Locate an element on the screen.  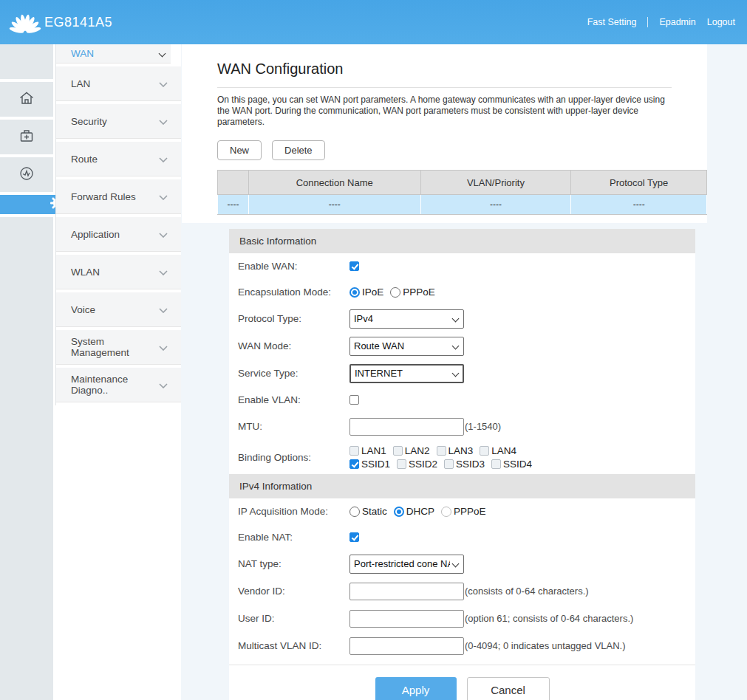
iconbar-filler is located at coordinates (27, 459).